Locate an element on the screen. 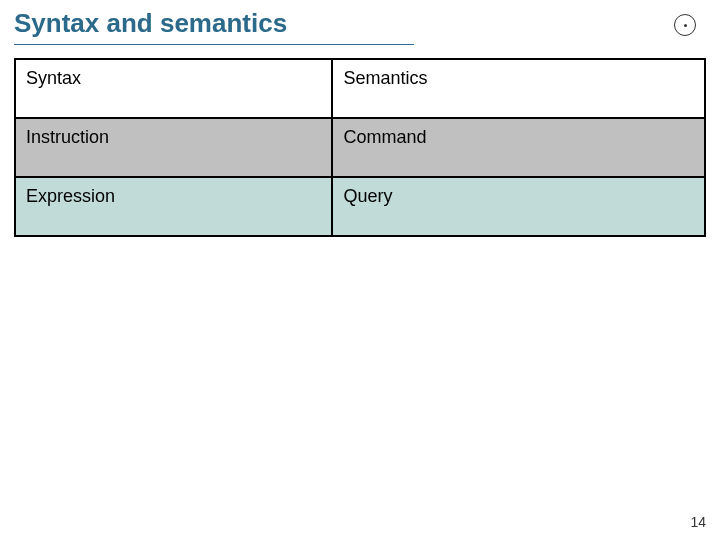  cell-syntax: Expression is located at coordinates (174, 206).